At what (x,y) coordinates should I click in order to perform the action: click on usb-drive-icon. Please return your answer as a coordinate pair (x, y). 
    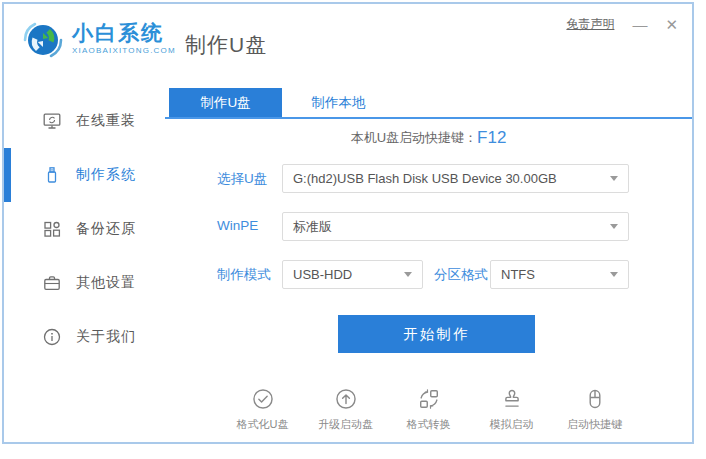
    Looking at the image, I should click on (52, 175).